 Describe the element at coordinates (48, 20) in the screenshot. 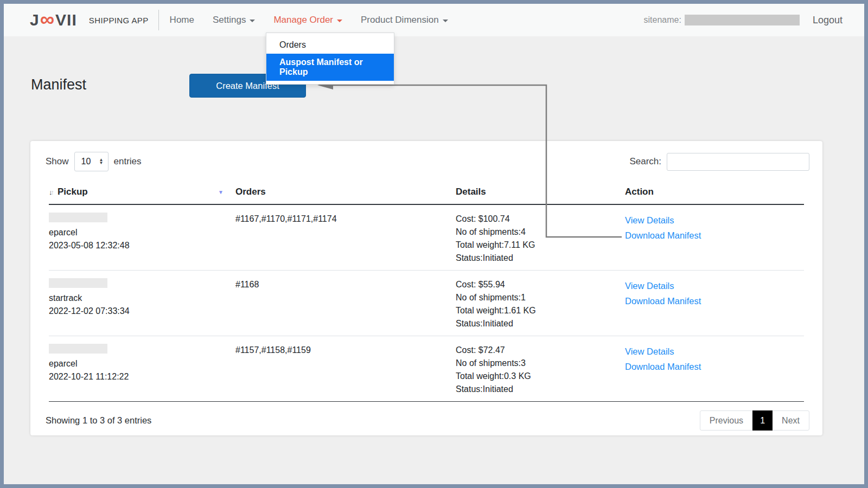

I see `infinity-icon: ∞` at that location.